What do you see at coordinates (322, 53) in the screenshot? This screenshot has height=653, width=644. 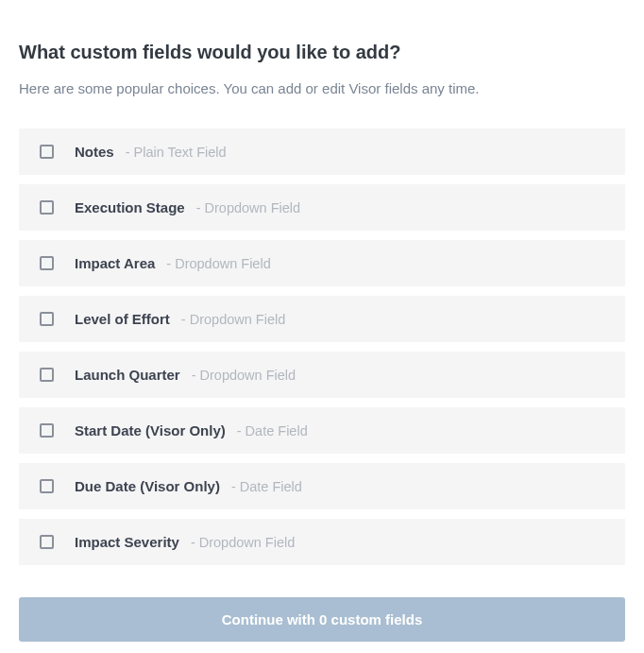 I see `page-heading: What custom fields would you like to add…` at bounding box center [322, 53].